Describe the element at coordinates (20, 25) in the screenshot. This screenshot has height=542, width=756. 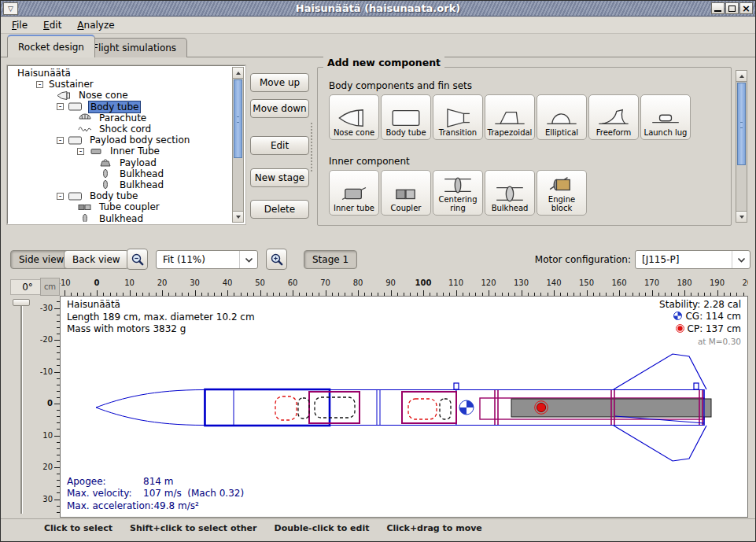
I see `menu-file: File` at that location.